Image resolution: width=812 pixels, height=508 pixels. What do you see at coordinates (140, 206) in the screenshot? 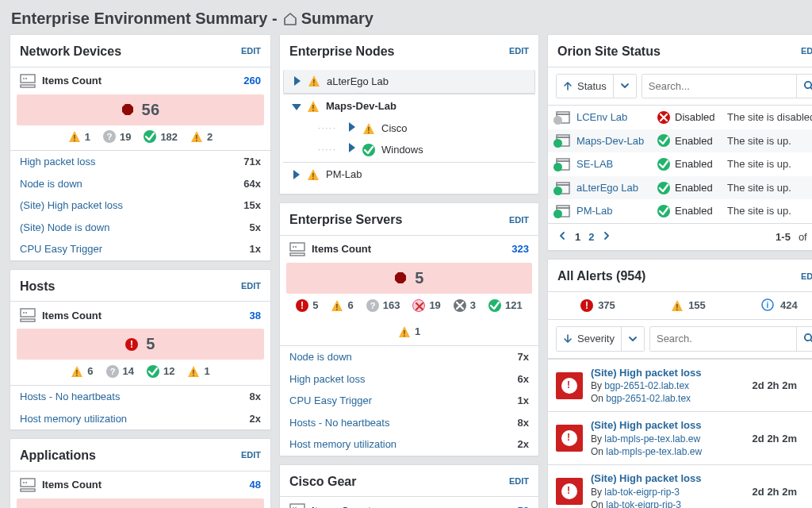
I see `list-row: (Site) High packet loss15x` at bounding box center [140, 206].